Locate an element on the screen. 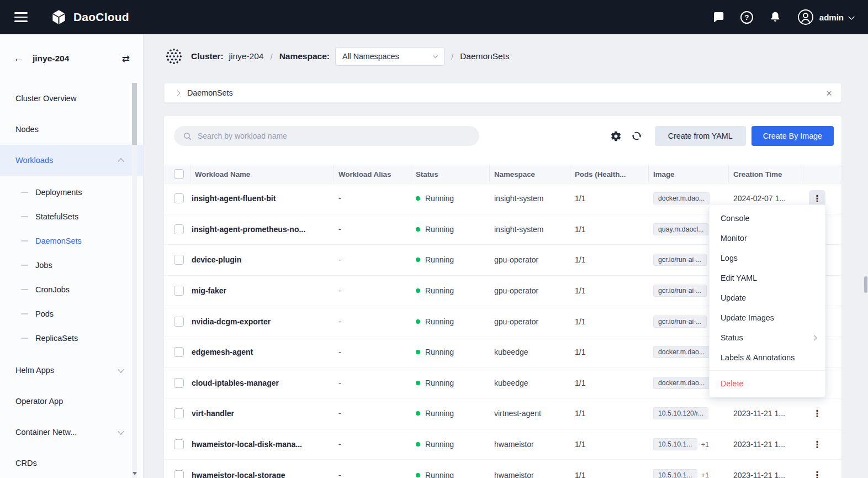 This screenshot has width=868, height=478. sidebar-item-daemonsets: DaemonSets is located at coordinates (72, 241).